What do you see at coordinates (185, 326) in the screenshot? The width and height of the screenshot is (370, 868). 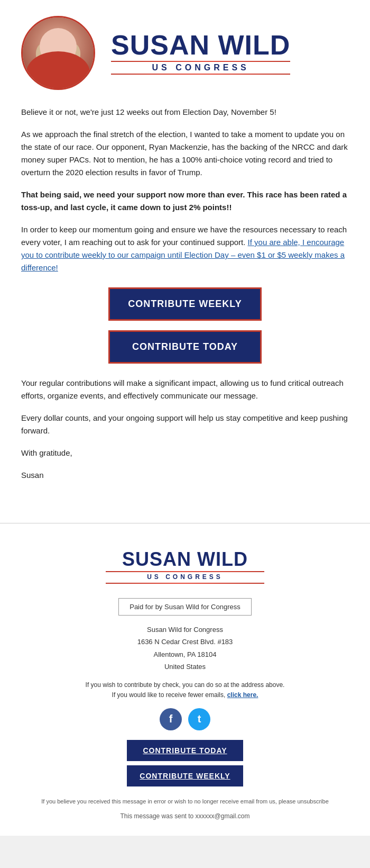 I see `button-section: CONTRIBUTE WEEKLY CONTRIBUTE TODAY` at bounding box center [185, 326].